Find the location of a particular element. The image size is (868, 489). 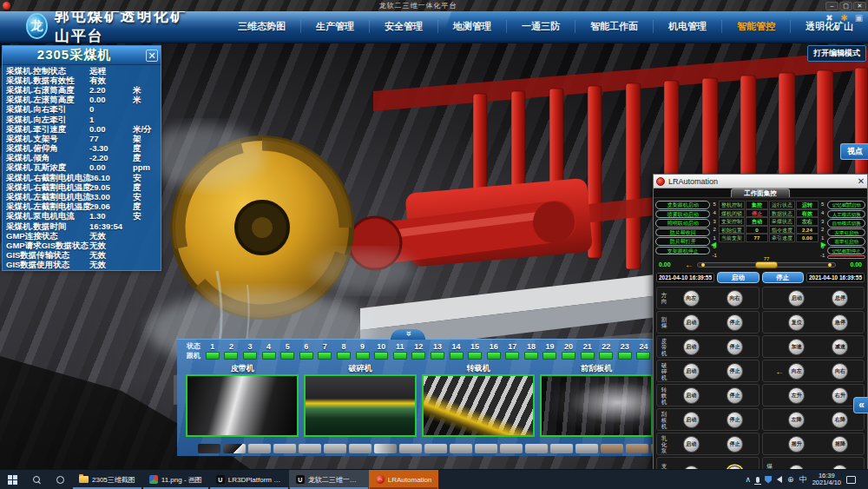

mode-button: 支架跟机停止 is located at coordinates (682, 251).